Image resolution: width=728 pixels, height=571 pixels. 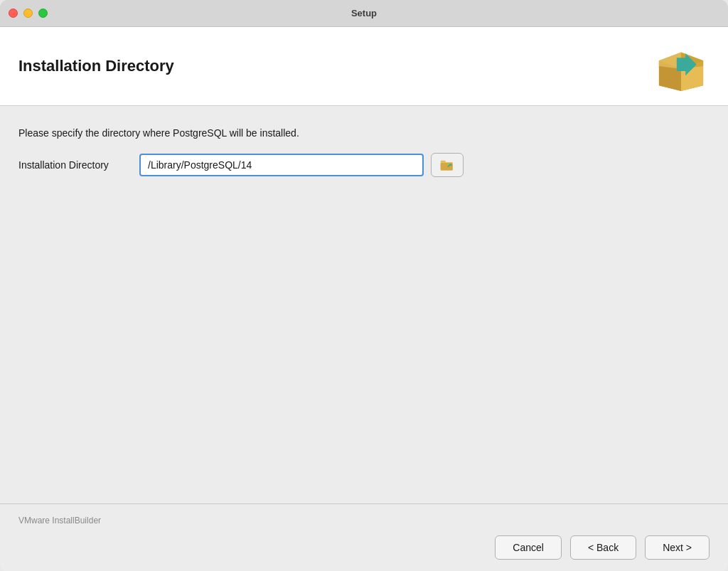 I want to click on directory-label: Installation Directory, so click(x=75, y=165).